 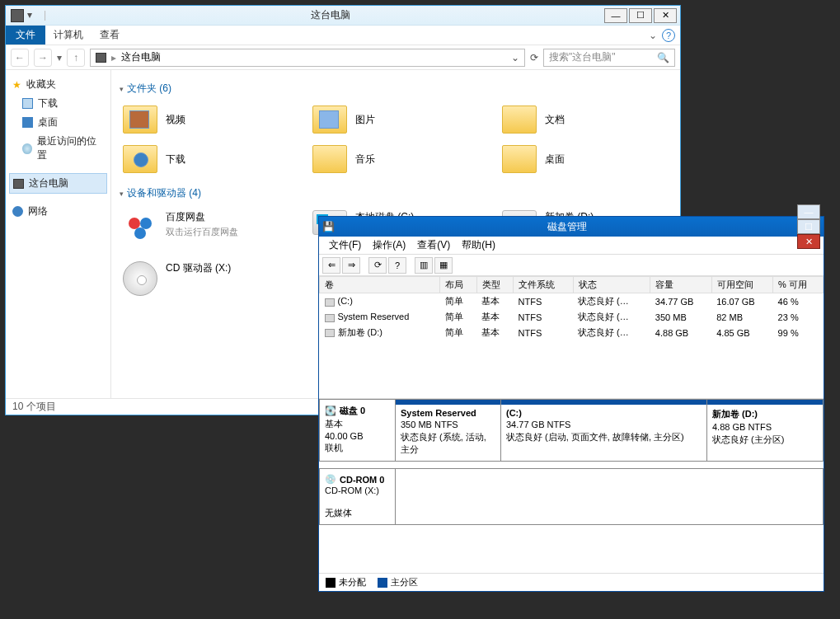 What do you see at coordinates (571, 582) in the screenshot?
I see `diskmgmt-legend: 未分配 主分区` at bounding box center [571, 582].